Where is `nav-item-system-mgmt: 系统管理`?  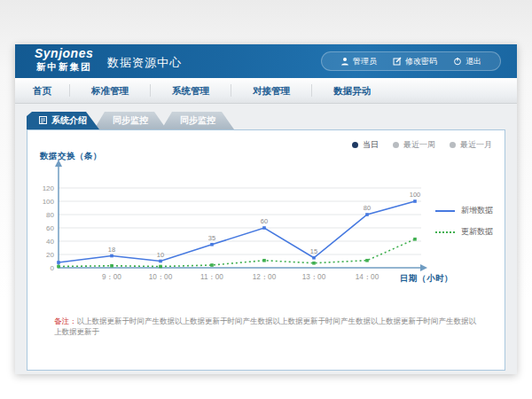
nav-item-system-mgmt: 系统管理 is located at coordinates (192, 90).